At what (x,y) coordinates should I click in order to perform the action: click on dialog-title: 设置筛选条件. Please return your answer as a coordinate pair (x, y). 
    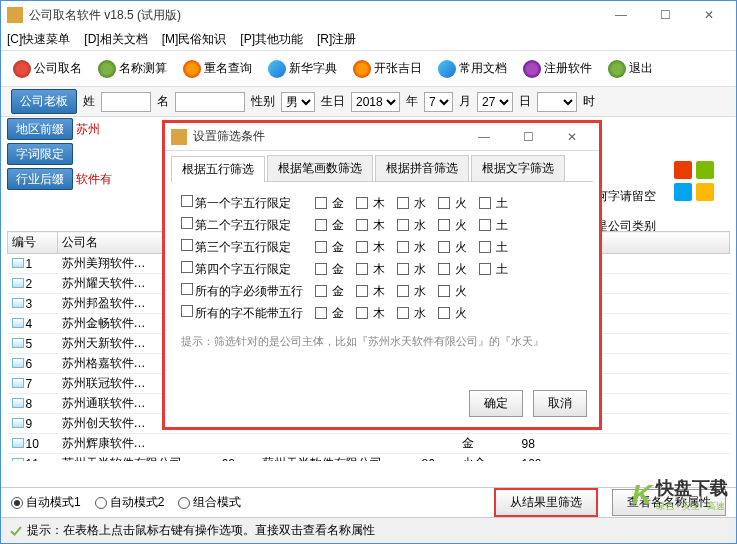
    Looking at the image, I should click on (328, 136).